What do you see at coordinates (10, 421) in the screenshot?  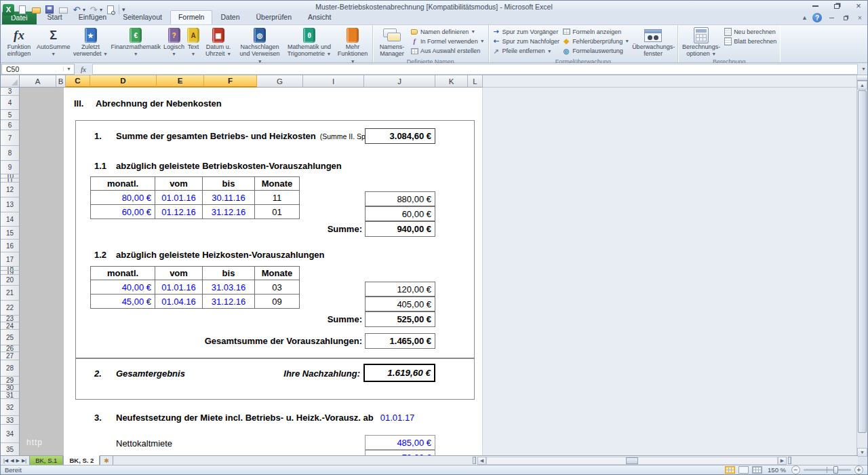 I see `row-header-33: 33` at bounding box center [10, 421].